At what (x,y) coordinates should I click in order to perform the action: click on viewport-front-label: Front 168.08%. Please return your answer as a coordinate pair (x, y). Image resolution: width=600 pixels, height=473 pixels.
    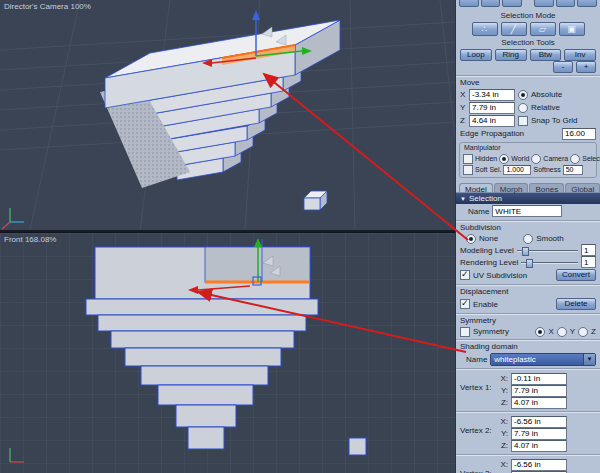
    Looking at the image, I should click on (30, 240).